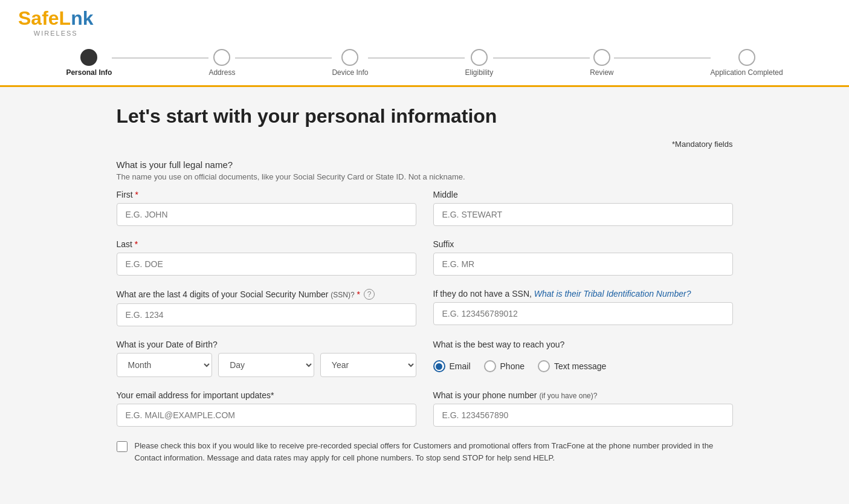 This screenshot has width=849, height=504. What do you see at coordinates (266, 215) in the screenshot?
I see `first-name-input` at bounding box center [266, 215].